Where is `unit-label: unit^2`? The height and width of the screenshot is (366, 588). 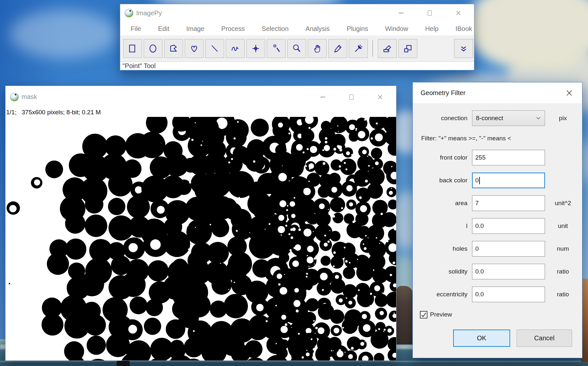
unit-label: unit^2 is located at coordinates (563, 203).